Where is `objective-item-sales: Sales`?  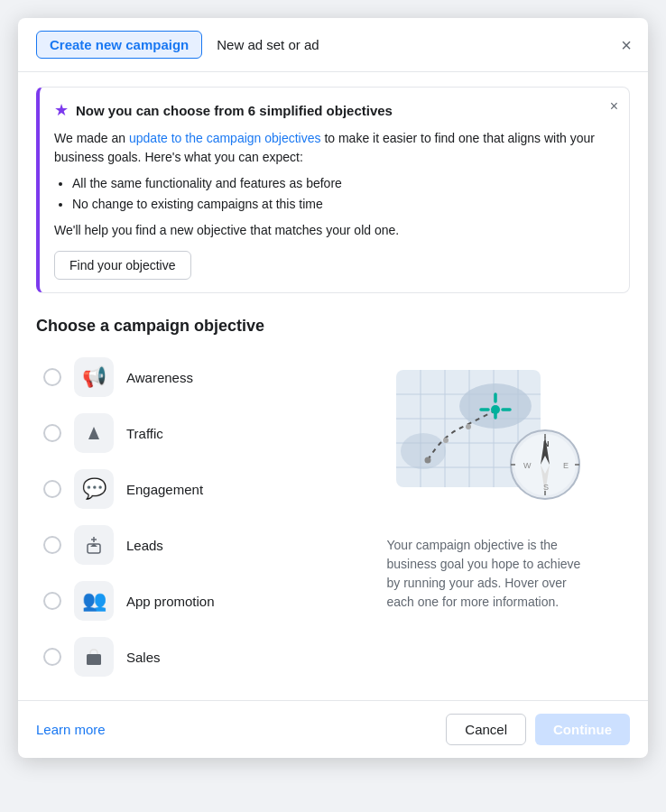
objective-item-sales: Sales is located at coordinates (184, 657).